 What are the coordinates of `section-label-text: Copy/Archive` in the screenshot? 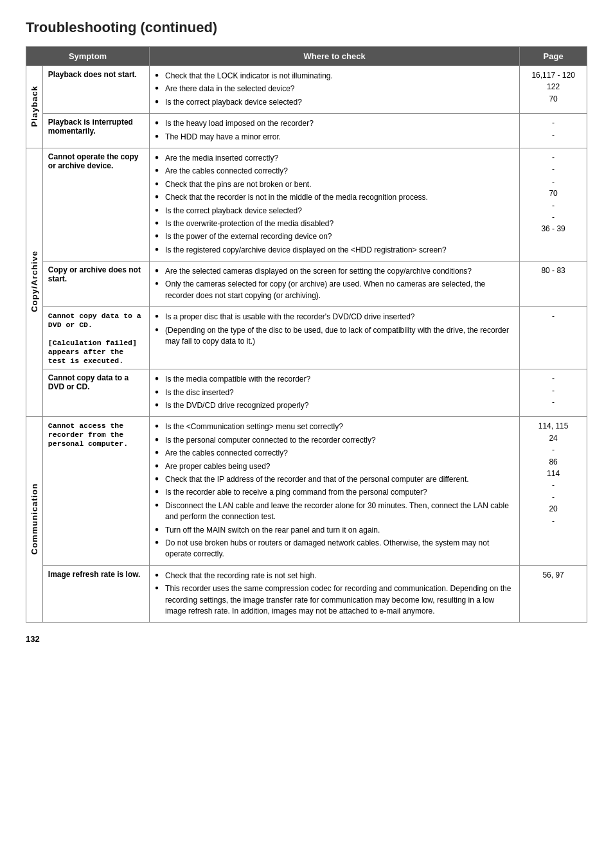 It's located at (35, 281).